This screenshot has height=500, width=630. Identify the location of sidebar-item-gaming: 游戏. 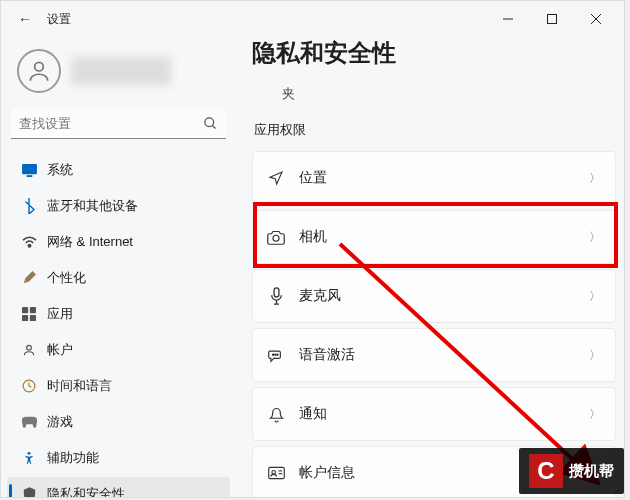
(118, 422).